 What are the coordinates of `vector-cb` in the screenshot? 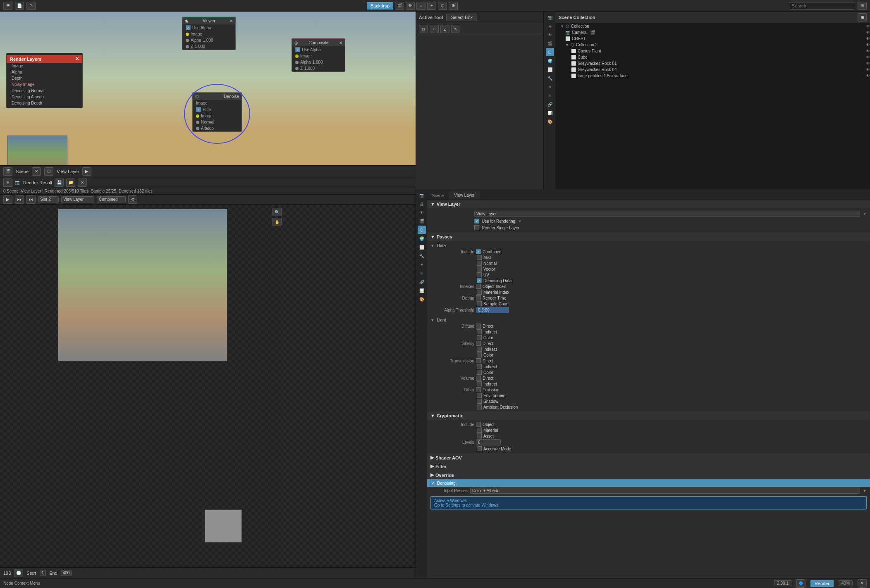 It's located at (479, 269).